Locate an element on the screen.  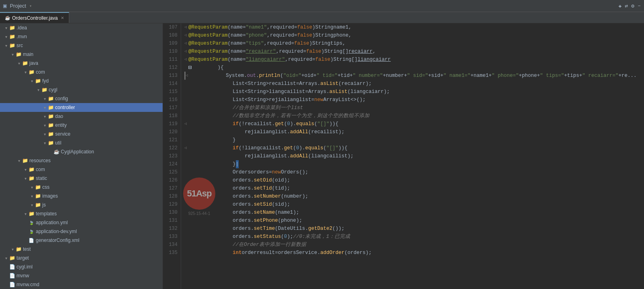
yaml-icon: 🍃 is located at coordinates (31, 223).